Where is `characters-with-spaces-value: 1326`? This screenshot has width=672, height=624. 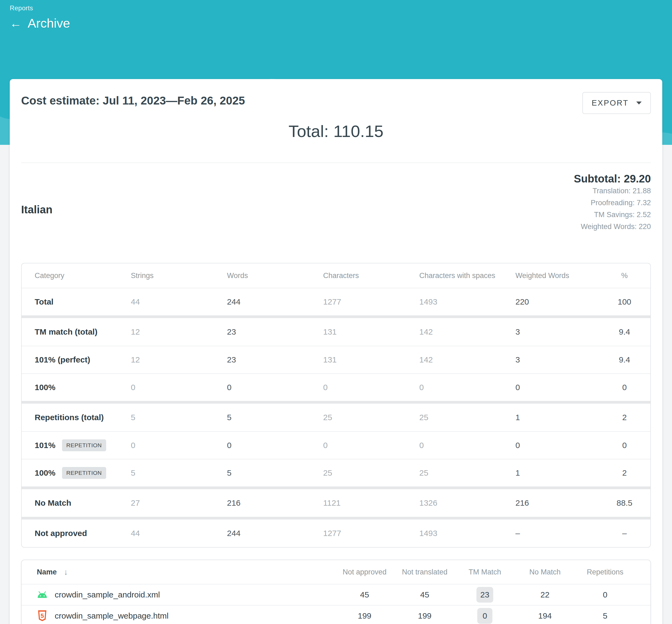
characters-with-spaces-value: 1326 is located at coordinates (468, 503).